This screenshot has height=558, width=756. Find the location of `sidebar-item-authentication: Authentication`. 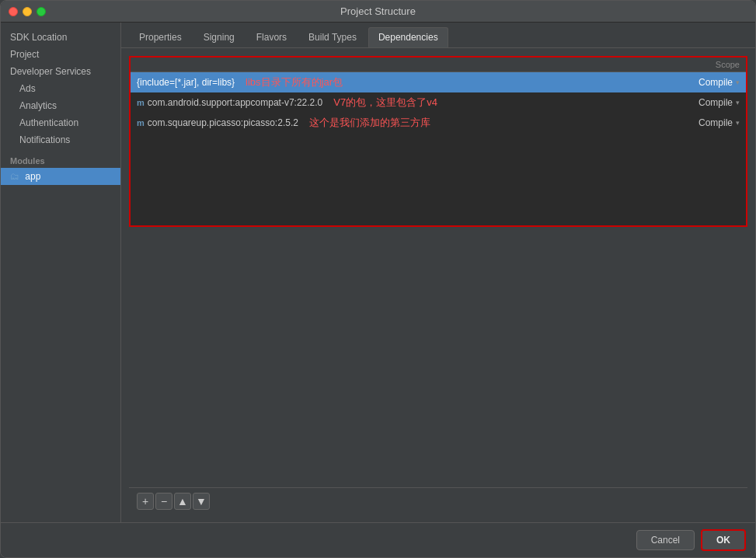

sidebar-item-authentication: Authentication is located at coordinates (61, 123).